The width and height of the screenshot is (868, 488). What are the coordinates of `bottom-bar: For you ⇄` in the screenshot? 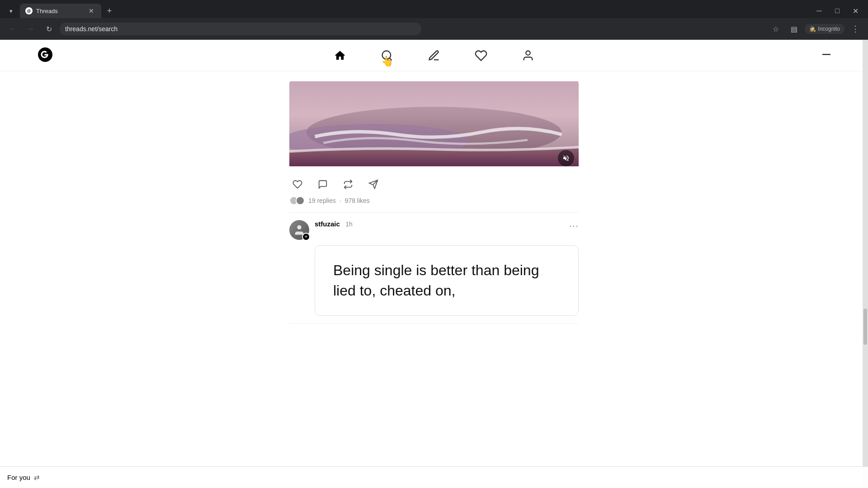 It's located at (434, 477).